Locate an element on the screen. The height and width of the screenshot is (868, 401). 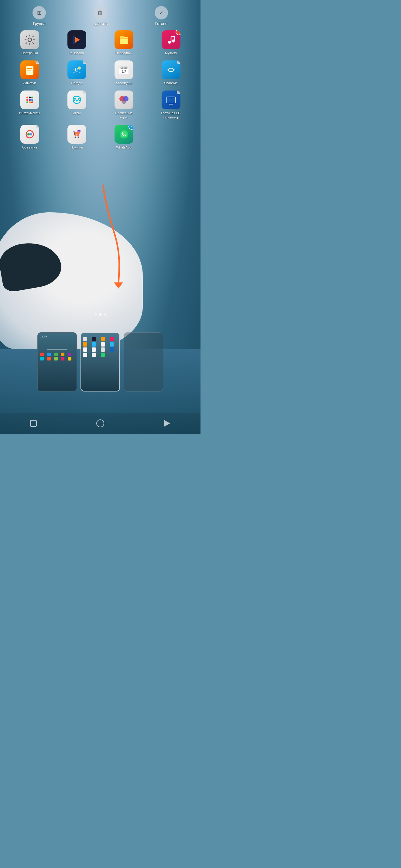
app-files: Проводник is located at coordinates (124, 42).